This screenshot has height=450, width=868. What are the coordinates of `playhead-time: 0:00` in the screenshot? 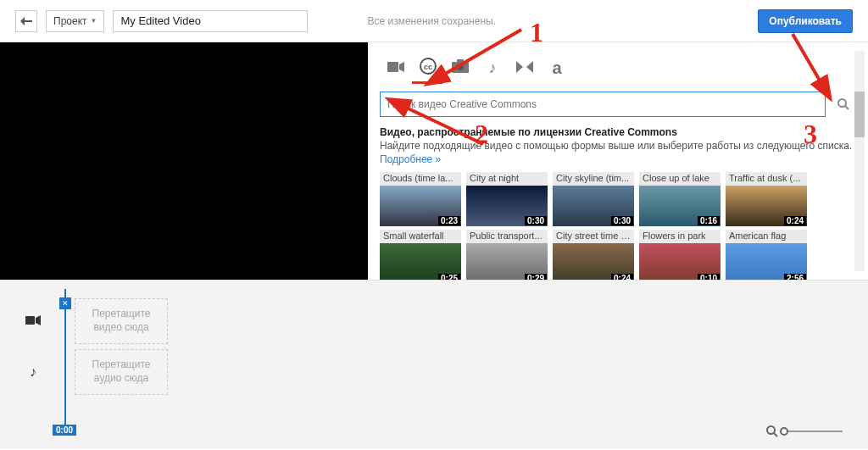 It's located at (64, 431).